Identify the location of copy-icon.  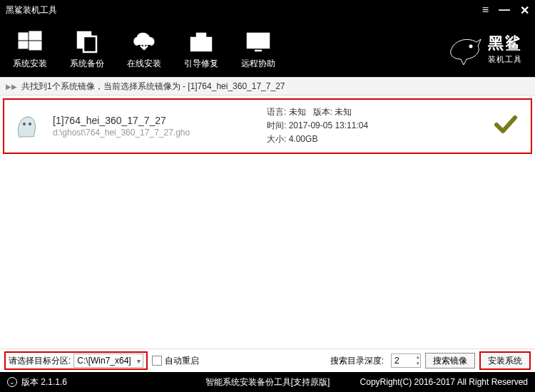
(87, 41).